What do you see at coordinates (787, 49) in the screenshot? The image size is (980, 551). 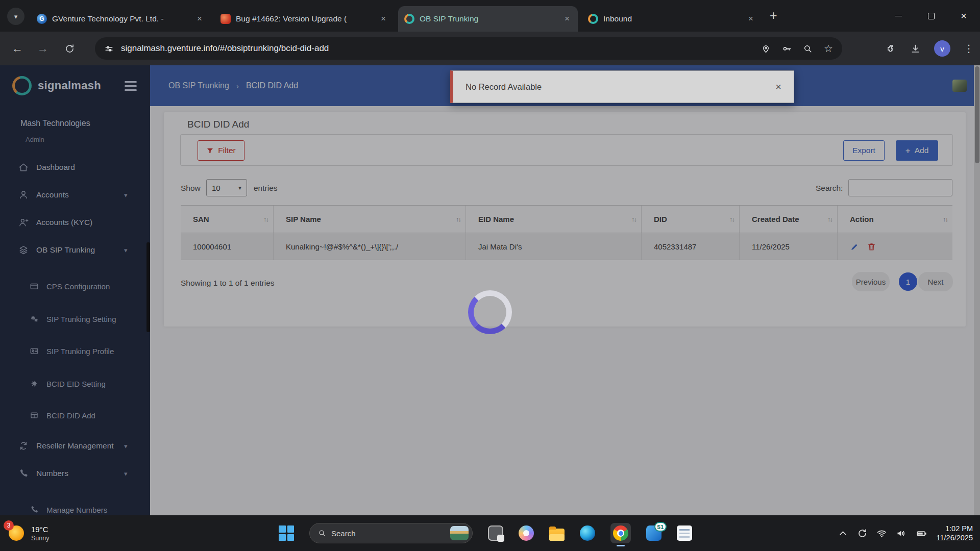 I see `passwords-key-icon` at bounding box center [787, 49].